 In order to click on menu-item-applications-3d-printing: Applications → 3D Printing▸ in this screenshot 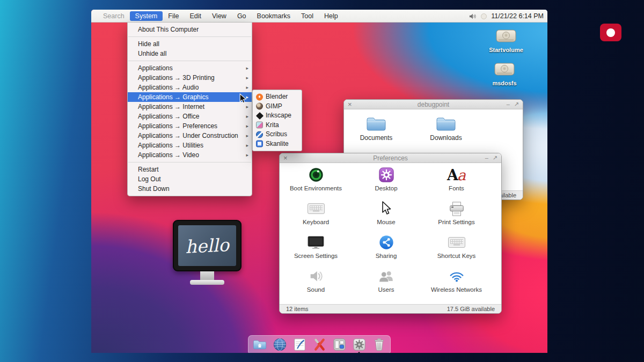, I will do `click(190, 78)`.